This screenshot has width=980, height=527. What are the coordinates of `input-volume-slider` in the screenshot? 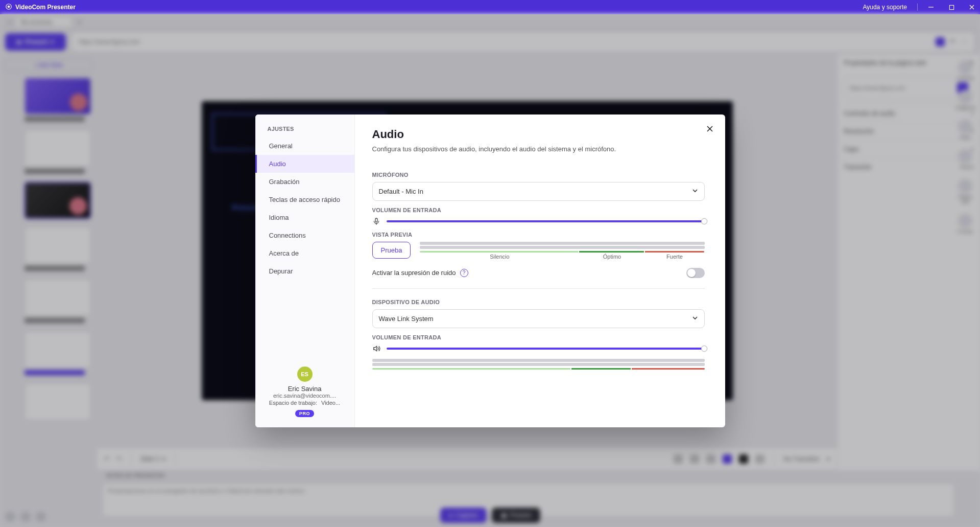 It's located at (545, 221).